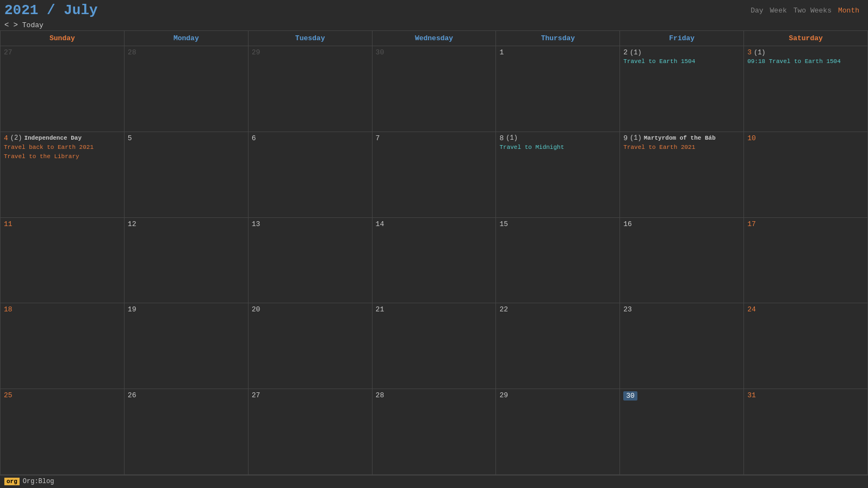 This screenshot has width=868, height=488. Describe the element at coordinates (62, 157) in the screenshot. I see `calendar-event: Travel to the Library` at that location.